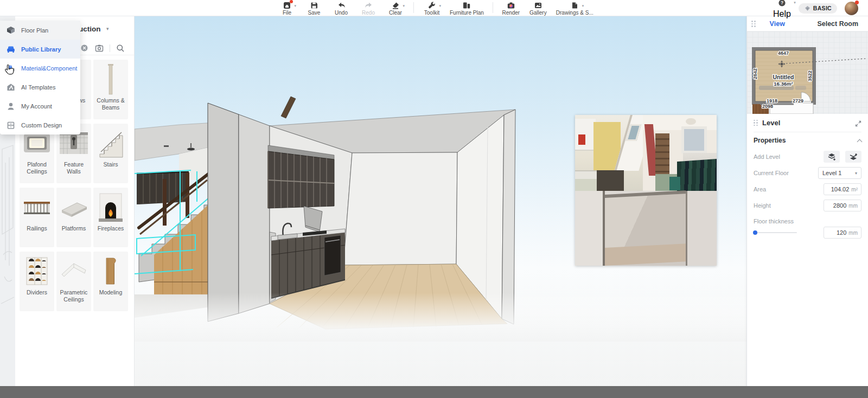 This screenshot has height=398, width=868. What do you see at coordinates (74, 281) in the screenshot?
I see `library-item-parametric-ceilings: Parametric Ceilings` at bounding box center [74, 281].